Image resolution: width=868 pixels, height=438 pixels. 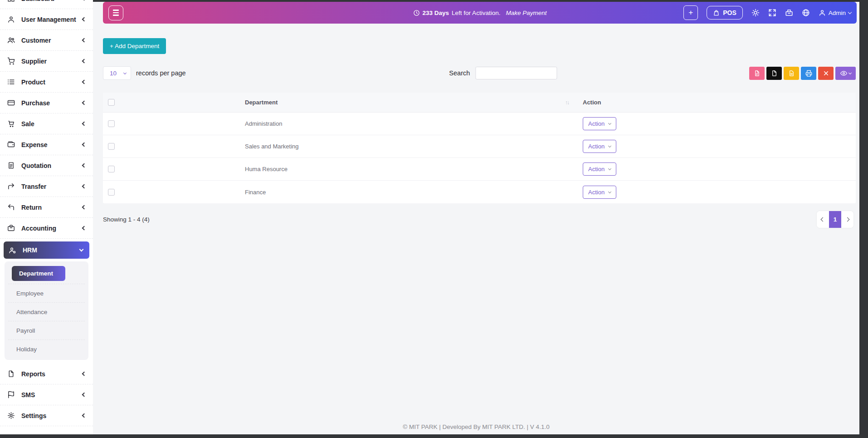 I want to click on sidebar-item-supplier: Supplier, so click(x=46, y=61).